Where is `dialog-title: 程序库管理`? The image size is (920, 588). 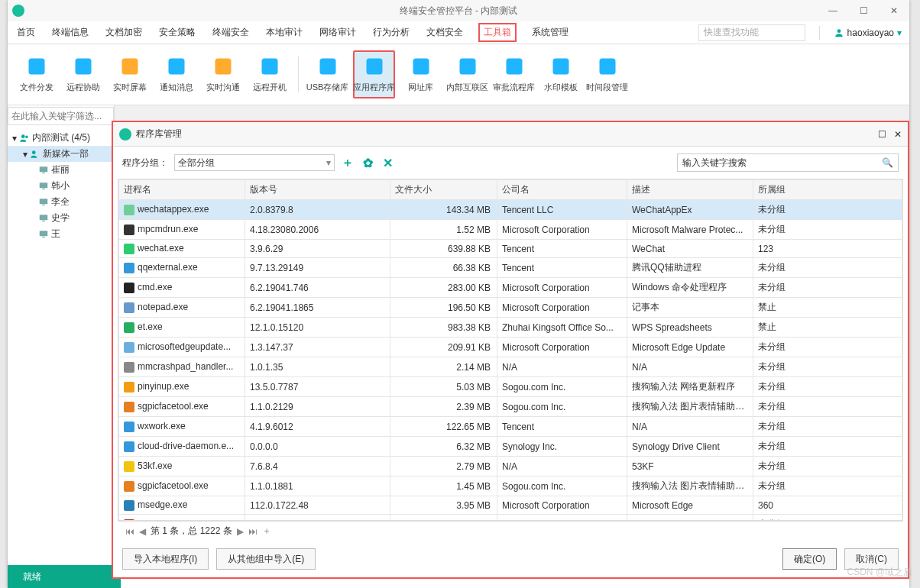 dialog-title: 程序库管理 is located at coordinates (159, 134).